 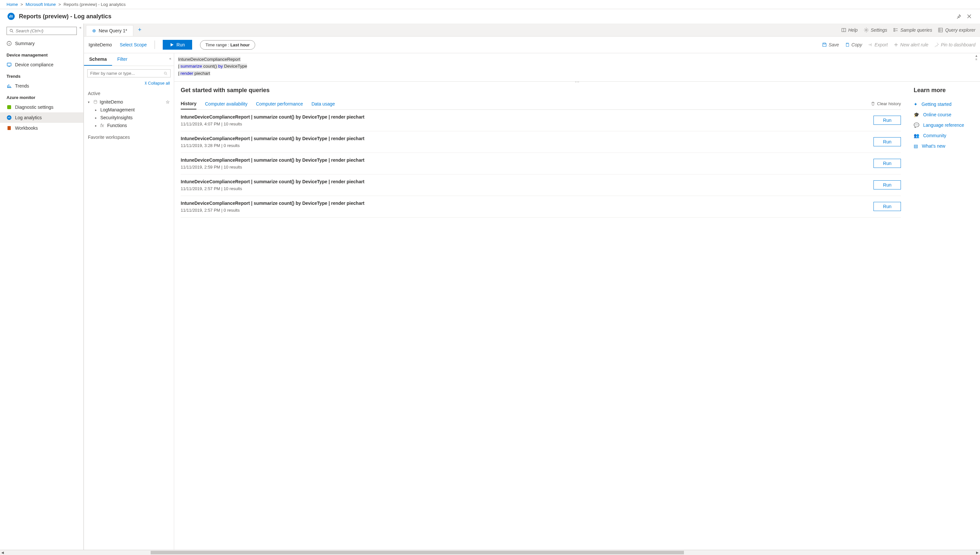 What do you see at coordinates (541, 90) in the screenshot?
I see `sample-queries-title: Get started with sample queries` at bounding box center [541, 90].